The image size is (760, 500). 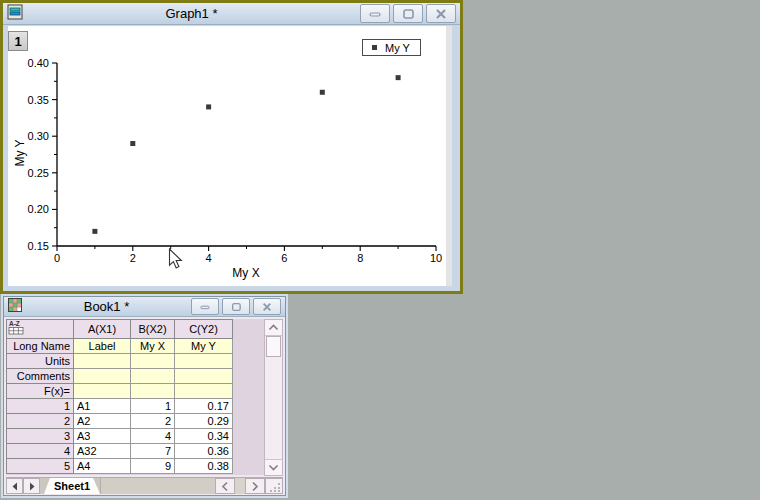 I want to click on table-row-longname: Long Name Label My X My Y, so click(x=120, y=346).